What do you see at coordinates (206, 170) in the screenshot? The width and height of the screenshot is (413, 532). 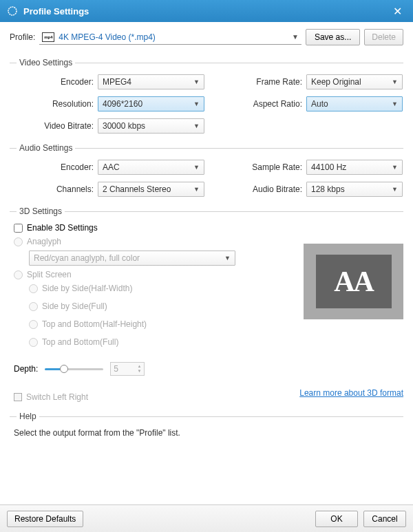 I see `audio-settings-section: Audio Settings Encoder: AAC▼ Sample Rate…` at bounding box center [206, 170].